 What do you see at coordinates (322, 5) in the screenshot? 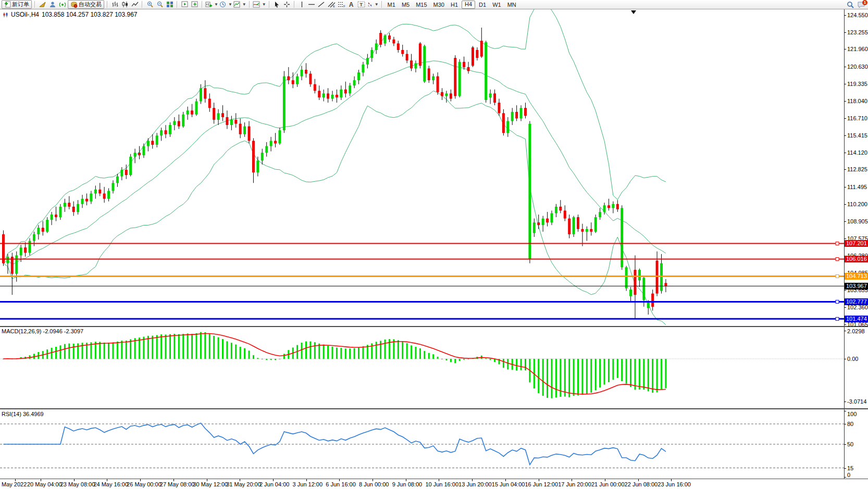
I see `trendline-button` at bounding box center [322, 5].